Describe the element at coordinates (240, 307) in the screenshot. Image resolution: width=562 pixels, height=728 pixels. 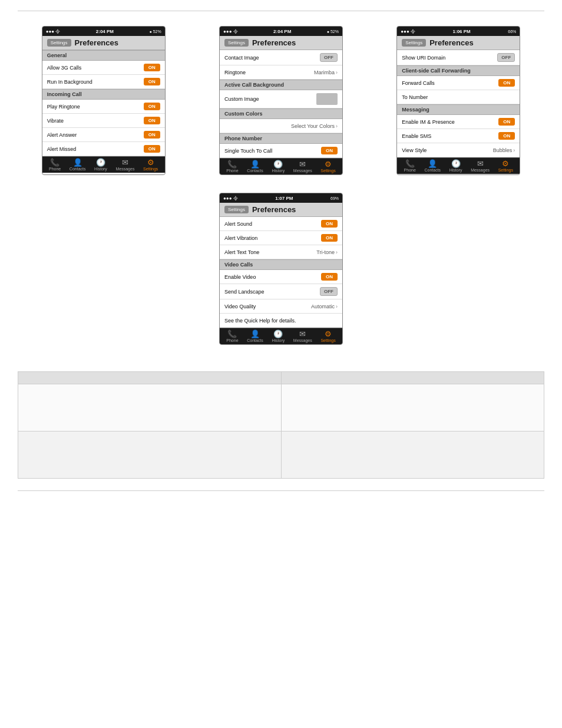
I see `label-video-quality: Video Quality` at that location.